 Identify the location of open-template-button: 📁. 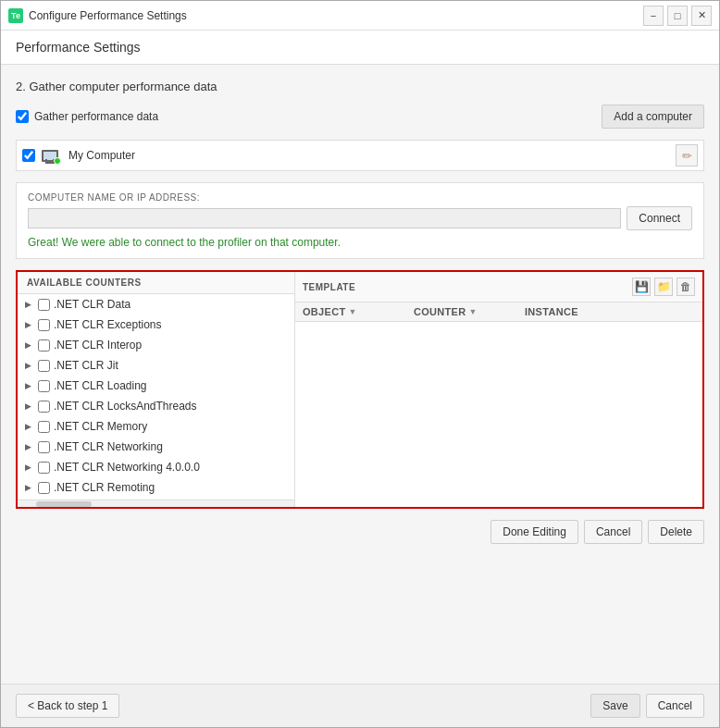
(664, 287).